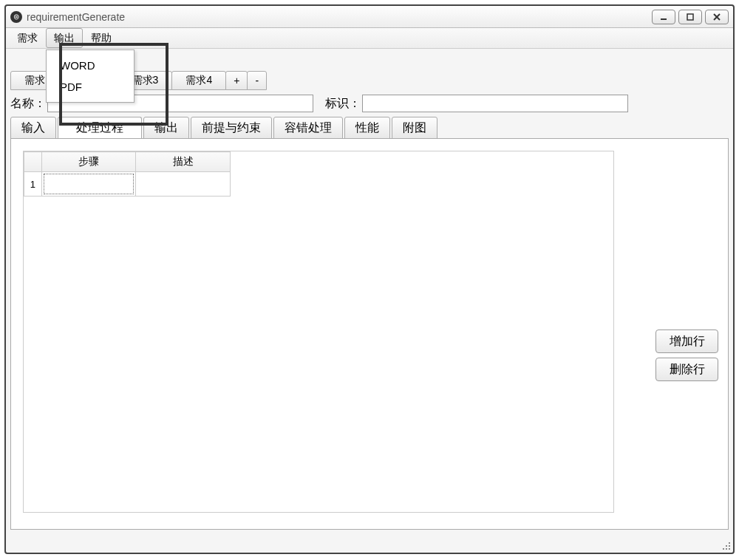 This screenshot has width=739, height=560. What do you see at coordinates (370, 38) in the screenshot?
I see `menubar: 需求 输出 WORD PDF 帮助` at bounding box center [370, 38].